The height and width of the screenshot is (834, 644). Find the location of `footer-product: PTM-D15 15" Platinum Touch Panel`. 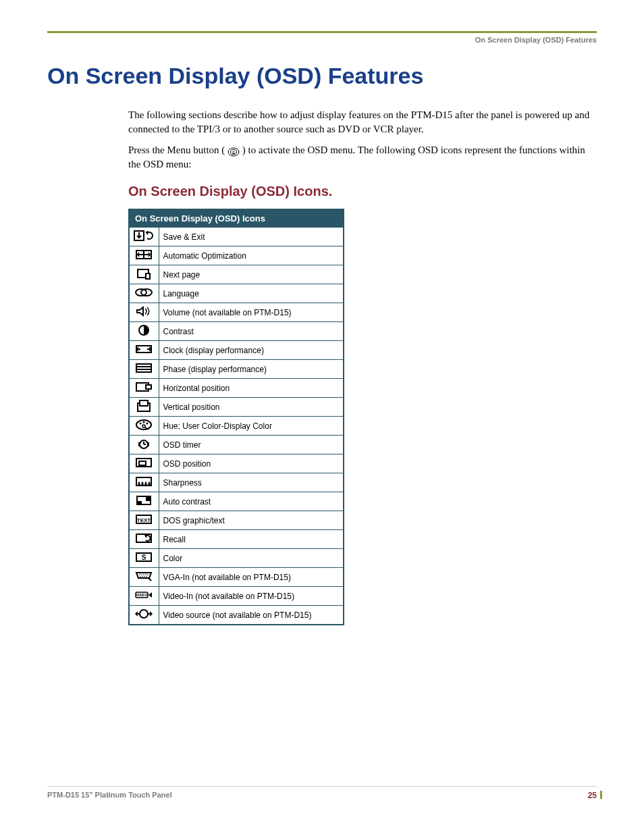

footer-product: PTM-D15 15" Platinum Touch Panel is located at coordinates (109, 795).